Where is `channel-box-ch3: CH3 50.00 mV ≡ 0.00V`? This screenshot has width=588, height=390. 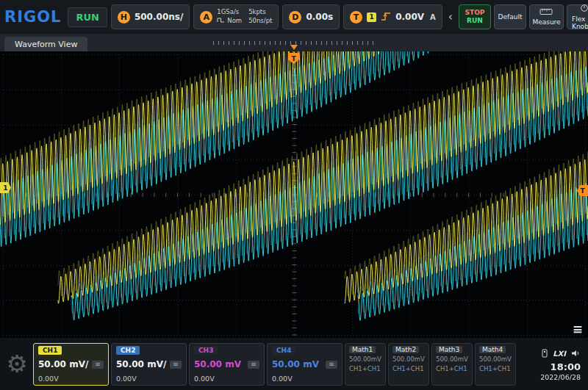
channel-box-ch3: CH3 50.00 mV ≡ 0.00V is located at coordinates (226, 364).